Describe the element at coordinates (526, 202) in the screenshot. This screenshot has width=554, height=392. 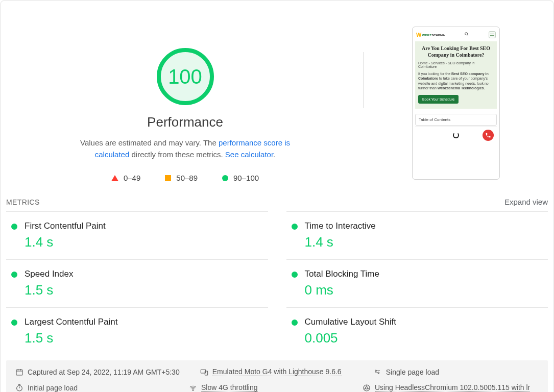
I see `expand-view-toggle: Expand view` at that location.